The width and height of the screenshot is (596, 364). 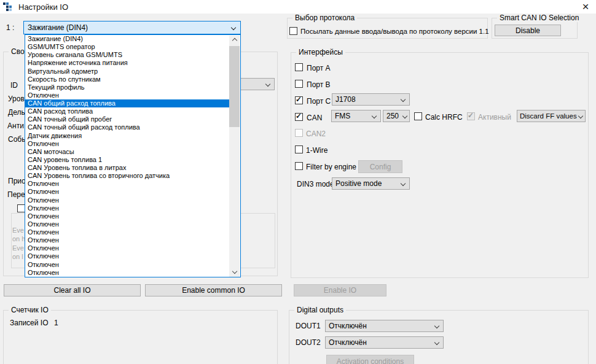 What do you see at coordinates (321, 52) in the screenshot?
I see `interfaces-group-title: Интерфейсы` at bounding box center [321, 52].